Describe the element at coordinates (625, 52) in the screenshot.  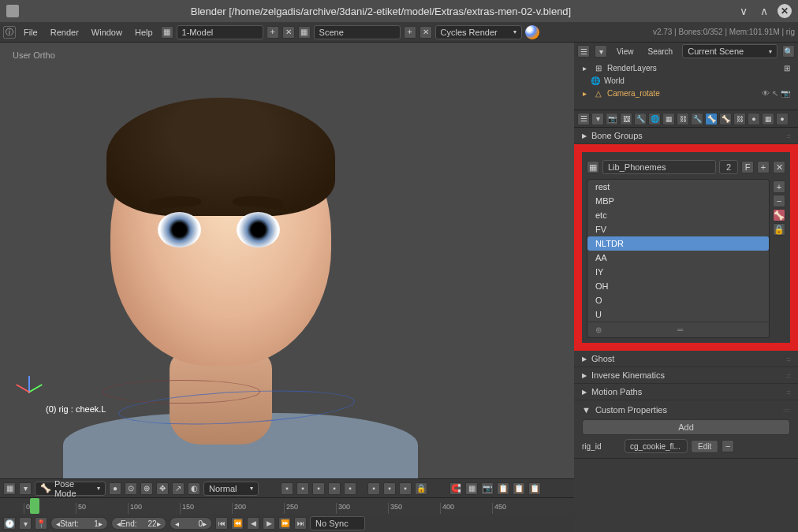
I see `outliner-view-menu: View` at that location.